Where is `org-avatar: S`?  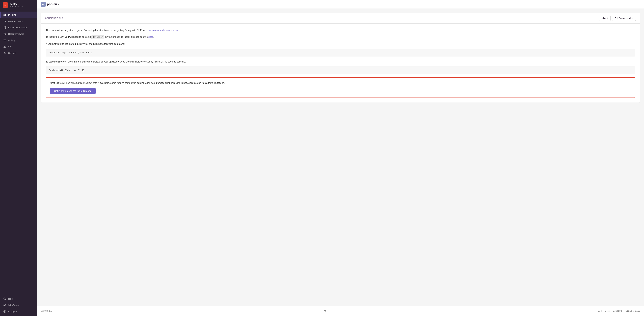
org-avatar: S is located at coordinates (6, 5).